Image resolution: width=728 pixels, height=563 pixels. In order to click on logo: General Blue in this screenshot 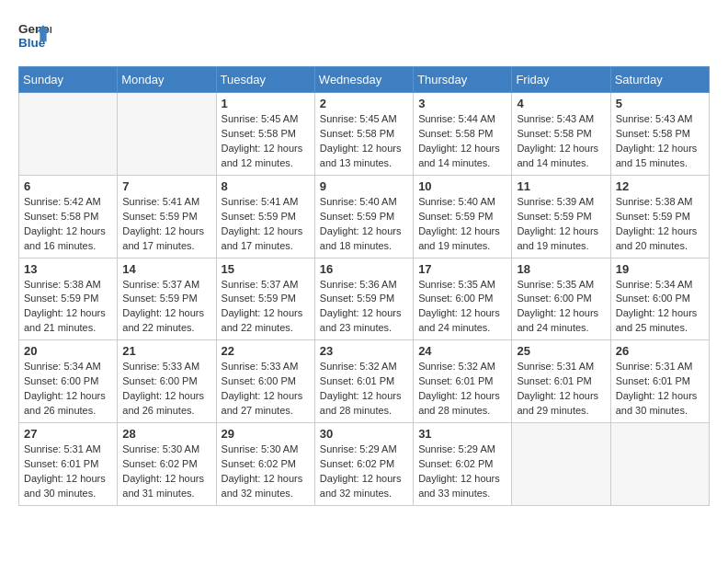, I will do `click(35, 35)`.